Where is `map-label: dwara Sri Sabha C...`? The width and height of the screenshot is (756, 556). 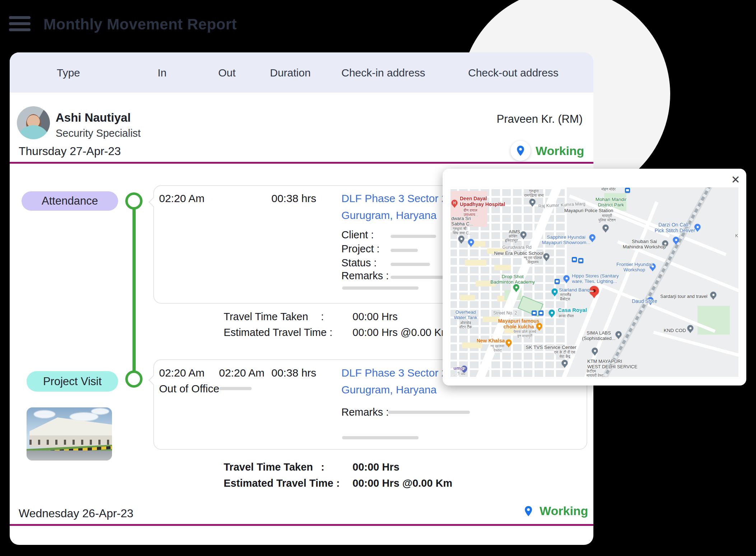 map-label: dwara Sri Sabha C... is located at coordinates (462, 221).